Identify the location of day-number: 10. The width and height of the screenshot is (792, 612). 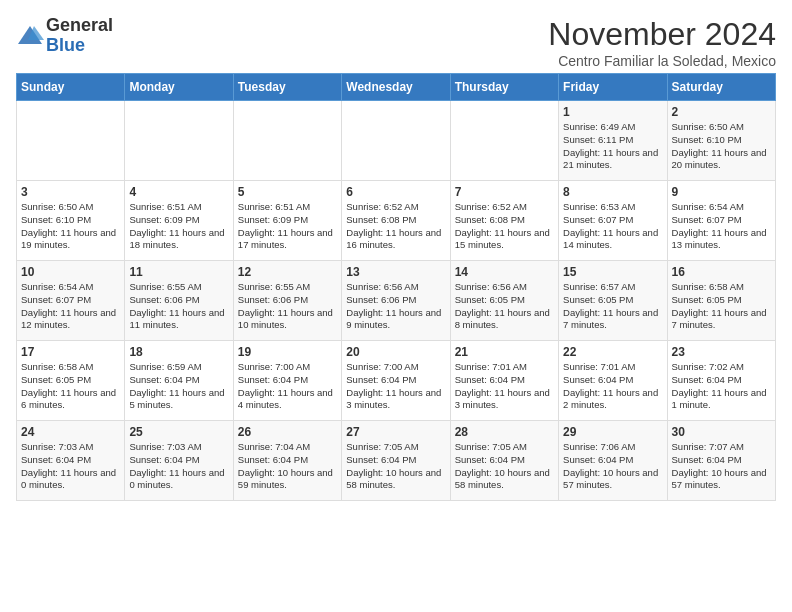
(70, 272).